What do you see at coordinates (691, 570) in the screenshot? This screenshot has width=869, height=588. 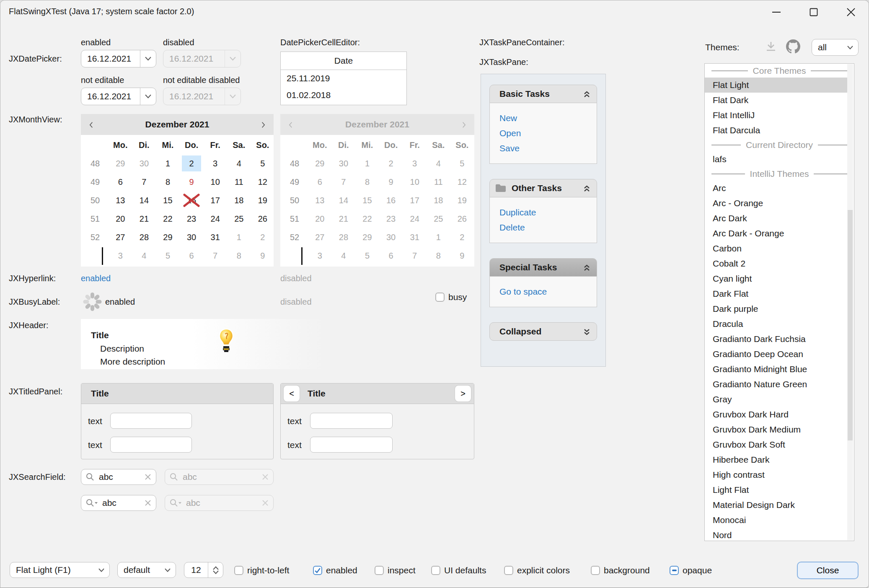 I see `checkbox-opaque: opaque` at bounding box center [691, 570].